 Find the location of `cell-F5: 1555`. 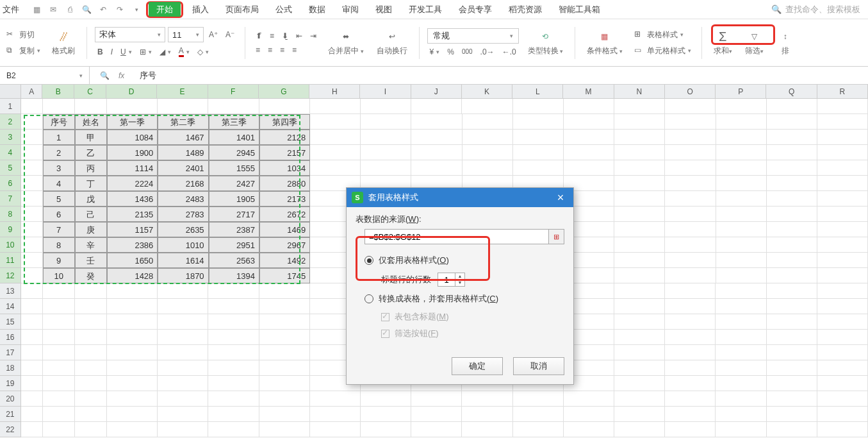

cell-F5: 1555 is located at coordinates (234, 168).